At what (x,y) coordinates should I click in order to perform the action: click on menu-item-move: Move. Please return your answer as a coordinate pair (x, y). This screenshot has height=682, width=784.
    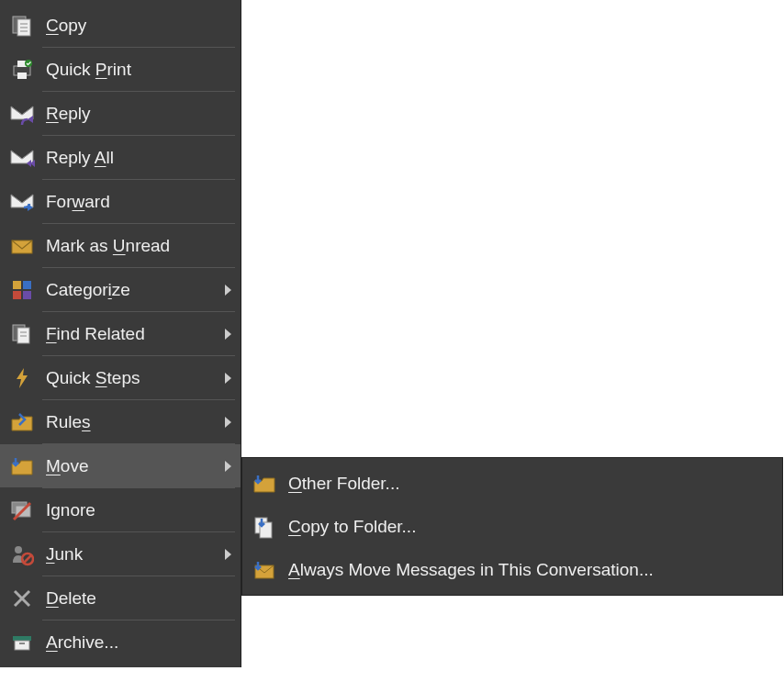
    Looking at the image, I should click on (120, 466).